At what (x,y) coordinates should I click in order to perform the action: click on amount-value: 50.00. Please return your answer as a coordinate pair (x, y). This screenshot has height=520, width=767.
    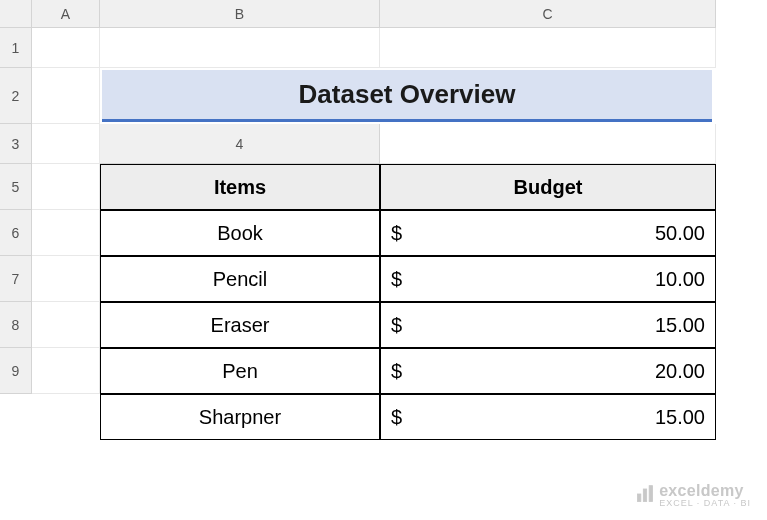
    Looking at the image, I should click on (680, 234).